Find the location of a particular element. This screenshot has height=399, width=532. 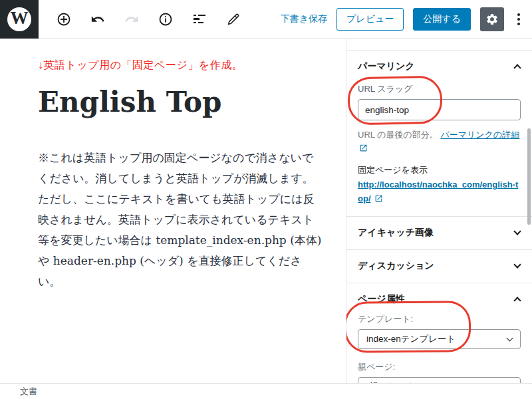

sidebar-tabstrip is located at coordinates (439, 45).